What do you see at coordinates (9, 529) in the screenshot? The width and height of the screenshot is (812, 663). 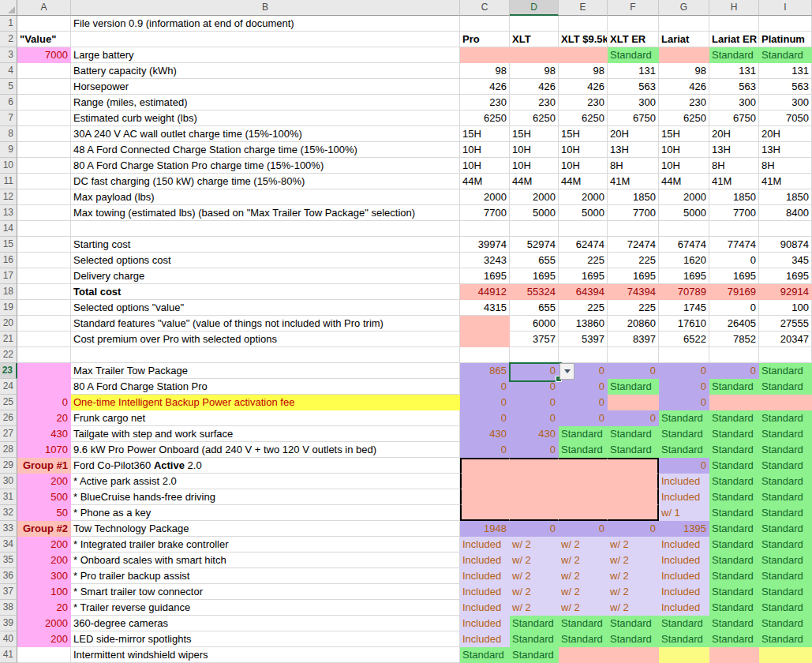 I see `row-header-33: 33` at bounding box center [9, 529].